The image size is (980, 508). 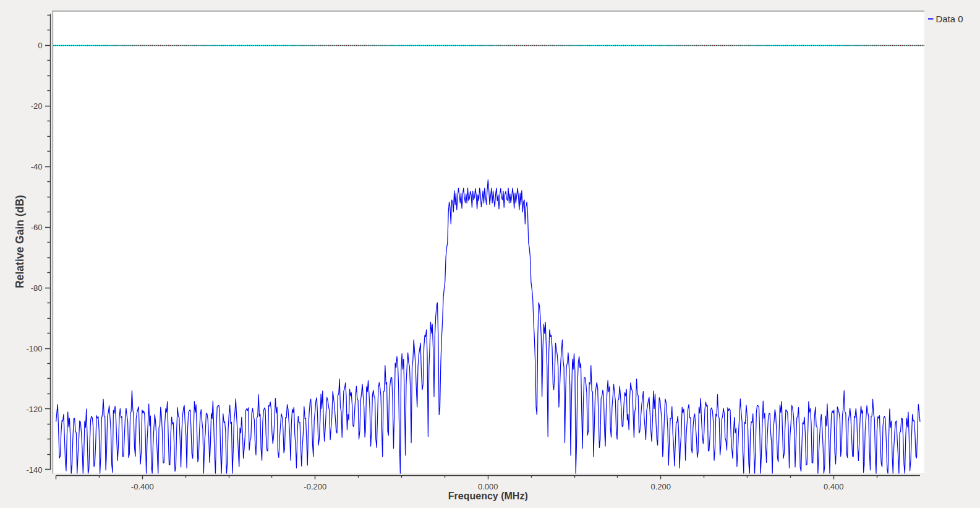 I want to click on svg-text: 0.000, so click(x=488, y=486).